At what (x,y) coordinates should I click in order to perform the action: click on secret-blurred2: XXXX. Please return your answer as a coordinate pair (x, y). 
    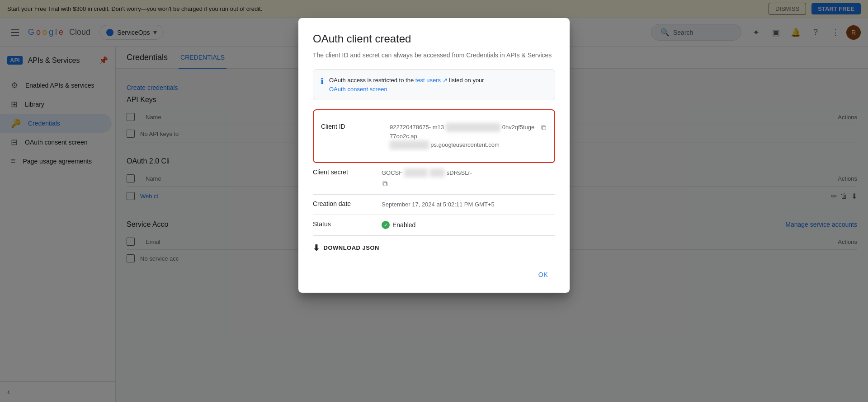
    Looking at the image, I should click on (438, 173).